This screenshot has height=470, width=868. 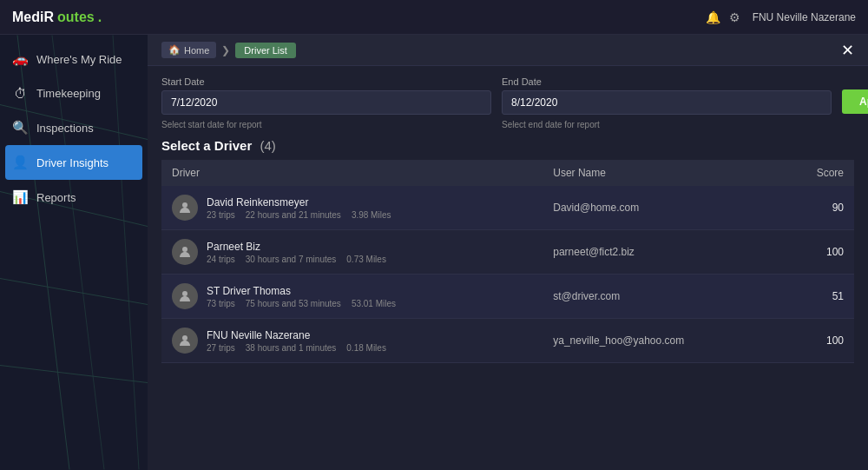 I want to click on close-button: ✕, so click(x=847, y=50).